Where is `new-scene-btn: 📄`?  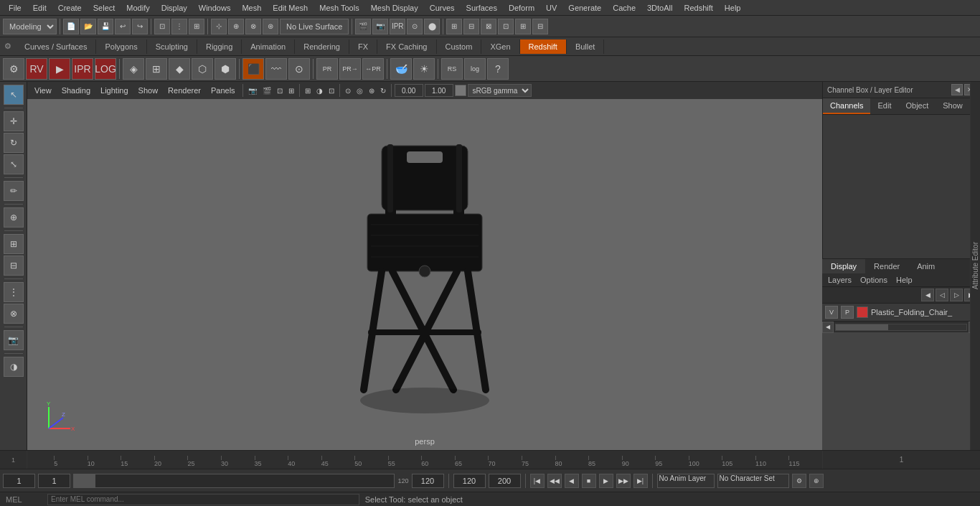
new-scene-btn: 📄 is located at coordinates (71, 27).